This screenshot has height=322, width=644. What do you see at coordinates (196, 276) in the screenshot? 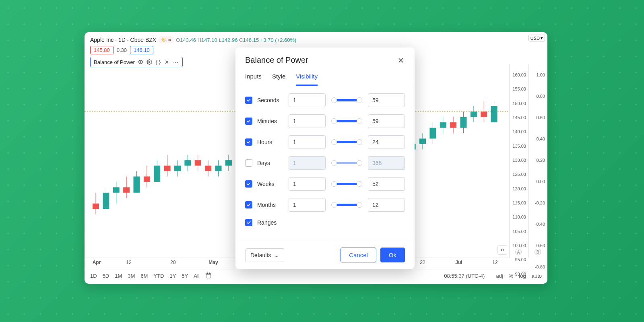
I see `range-all: All` at bounding box center [196, 276].